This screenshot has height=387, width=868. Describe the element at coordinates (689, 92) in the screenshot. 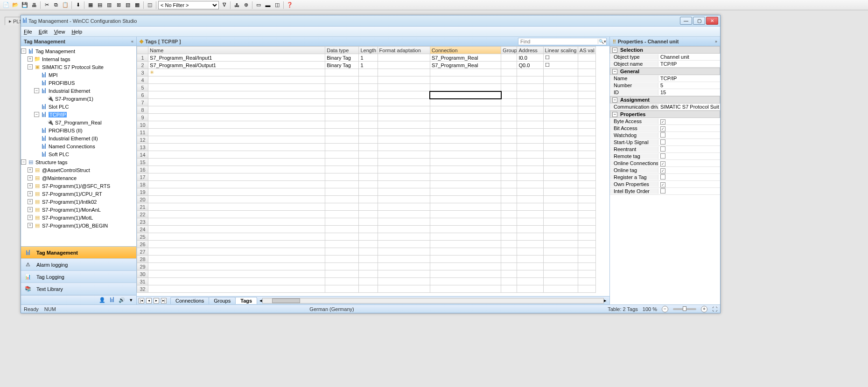

I see `prop-val: 15` at that location.